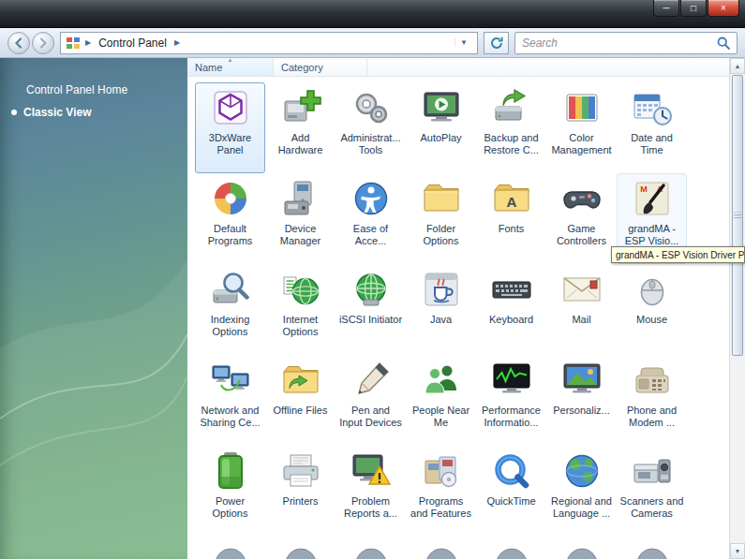 This screenshot has width=745, height=560. What do you see at coordinates (300, 401) in the screenshot?
I see `control-panel-item-offline-files: Offline Files` at bounding box center [300, 401].